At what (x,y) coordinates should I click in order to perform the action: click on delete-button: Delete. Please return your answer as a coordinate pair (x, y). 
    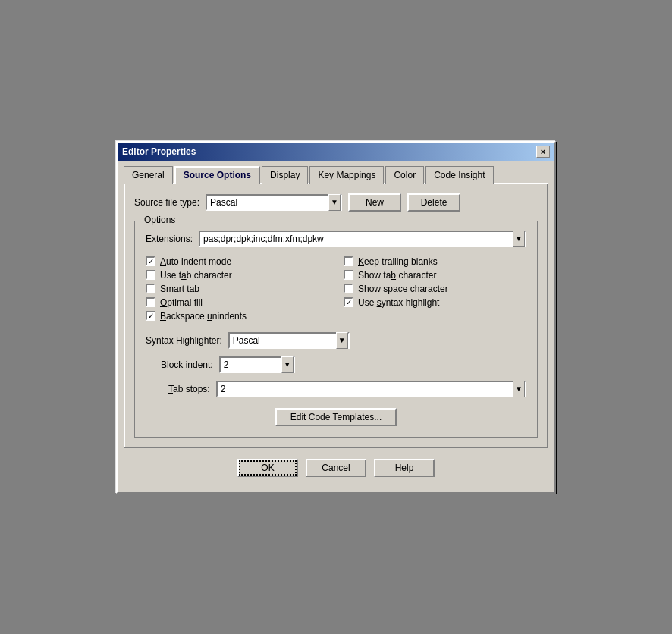
    Looking at the image, I should click on (434, 202).